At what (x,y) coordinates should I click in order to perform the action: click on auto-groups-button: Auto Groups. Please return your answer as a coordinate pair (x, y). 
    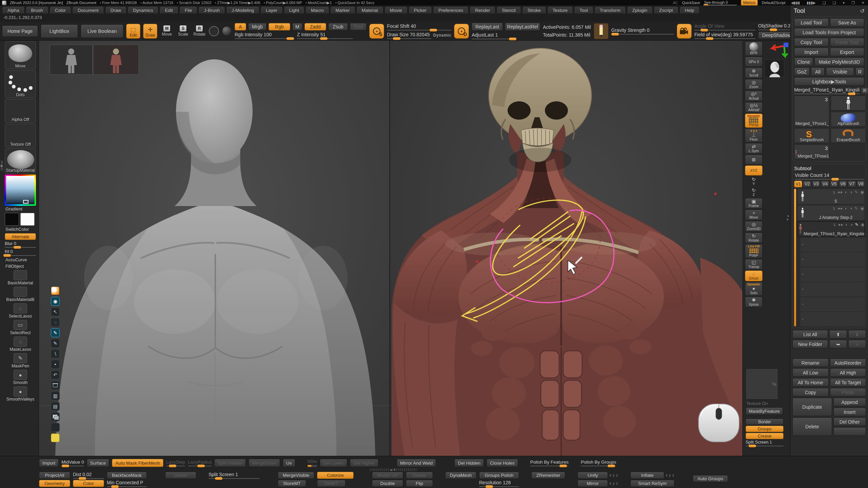
    Looking at the image, I should click on (710, 479).